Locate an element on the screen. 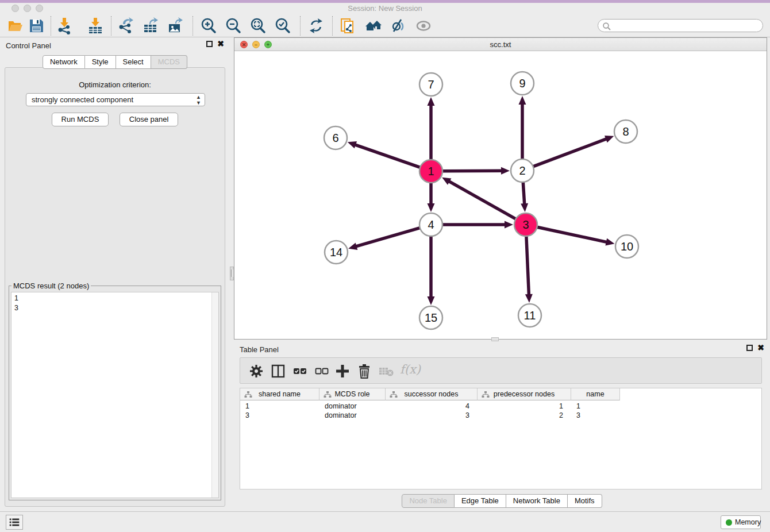 The height and width of the screenshot is (532, 770). columns-icon is located at coordinates (278, 371).